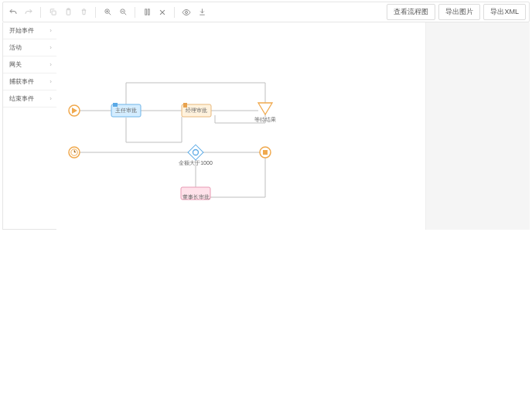  What do you see at coordinates (196, 110) in the screenshot?
I see `node-label: 经理审批` at bounding box center [196, 110].